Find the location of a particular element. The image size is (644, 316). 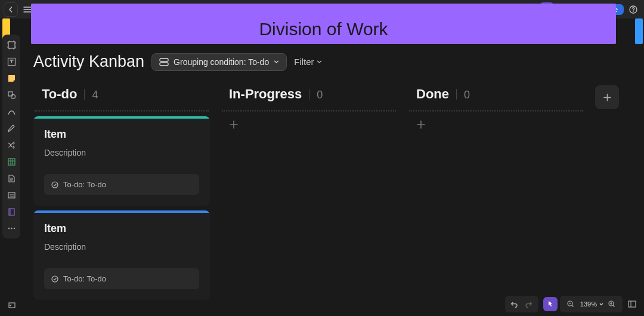

shape-tool is located at coordinates (11, 95).